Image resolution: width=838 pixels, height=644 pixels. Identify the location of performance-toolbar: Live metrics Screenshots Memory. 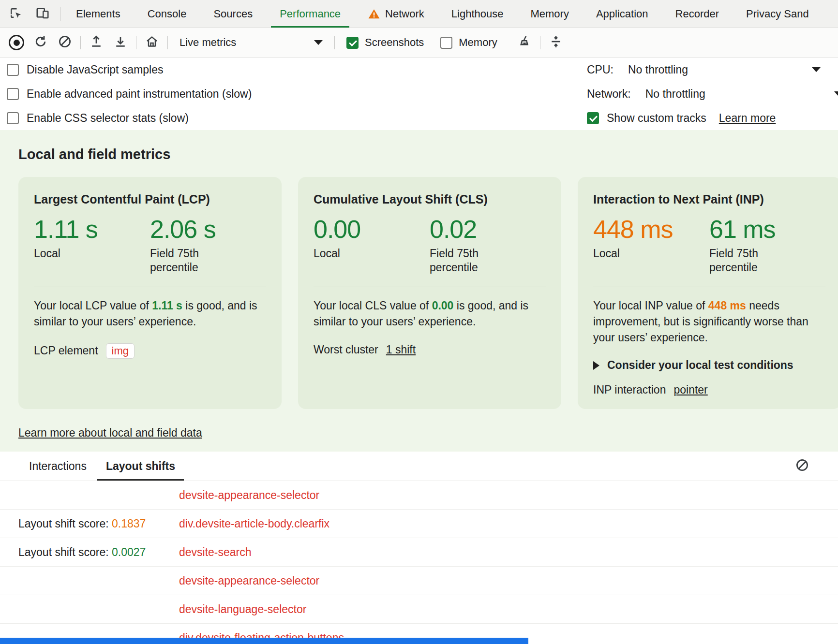
(419, 43).